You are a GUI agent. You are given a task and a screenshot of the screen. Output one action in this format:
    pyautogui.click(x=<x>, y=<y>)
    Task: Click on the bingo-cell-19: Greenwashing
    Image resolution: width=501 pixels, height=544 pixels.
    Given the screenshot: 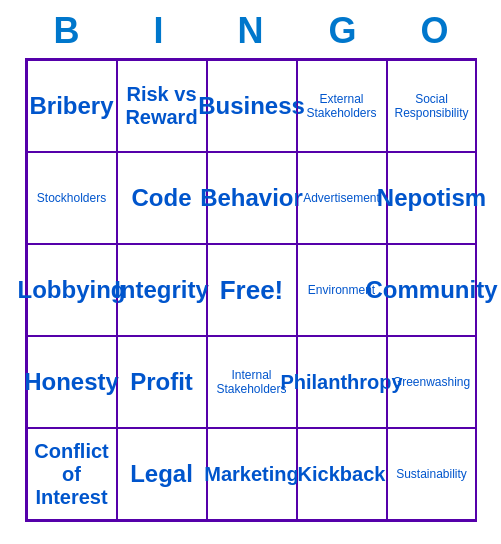 What is the action you would take?
    pyautogui.click(x=432, y=382)
    